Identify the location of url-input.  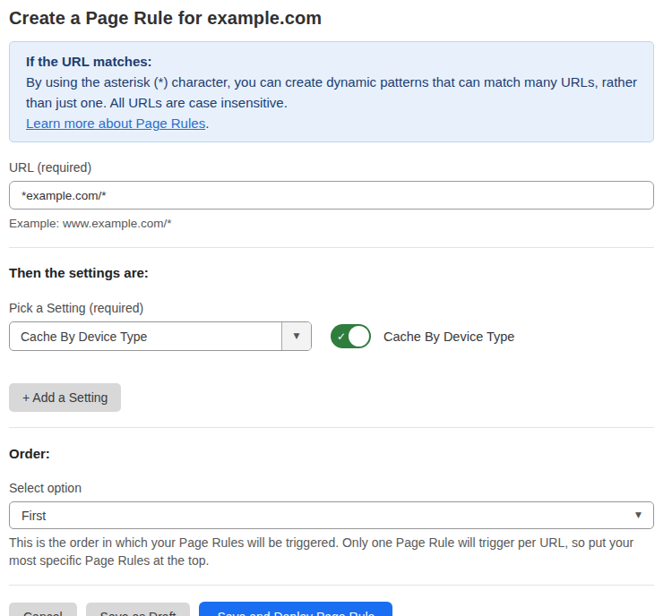
(332, 195).